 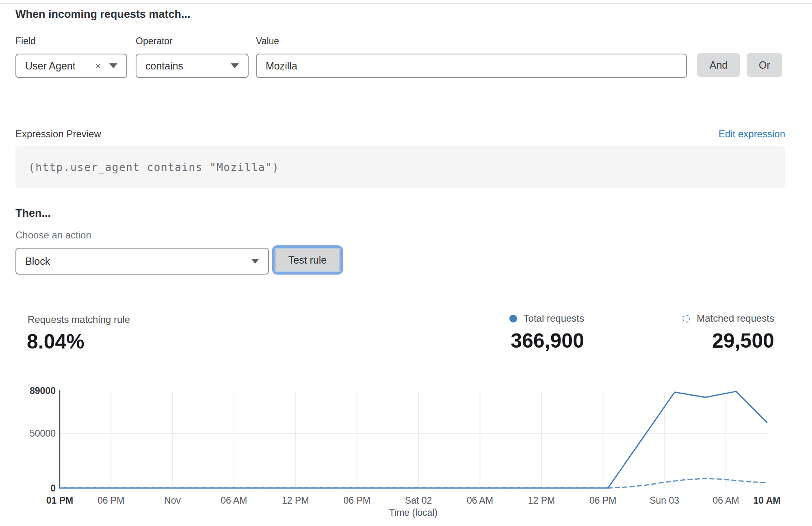 I want to click on total-requests-label: Total requests, so click(x=554, y=318).